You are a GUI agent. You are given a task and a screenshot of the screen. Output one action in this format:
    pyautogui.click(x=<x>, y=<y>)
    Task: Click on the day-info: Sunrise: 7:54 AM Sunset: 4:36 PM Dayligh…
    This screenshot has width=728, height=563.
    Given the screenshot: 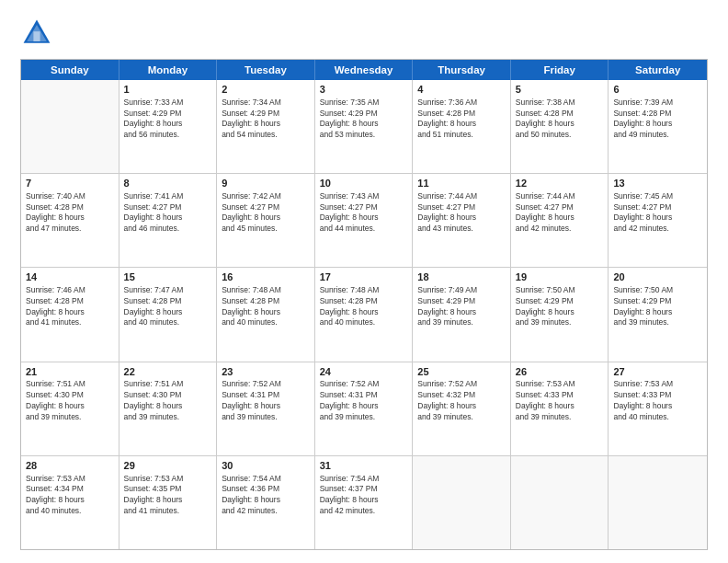 What is the action you would take?
    pyautogui.click(x=266, y=495)
    